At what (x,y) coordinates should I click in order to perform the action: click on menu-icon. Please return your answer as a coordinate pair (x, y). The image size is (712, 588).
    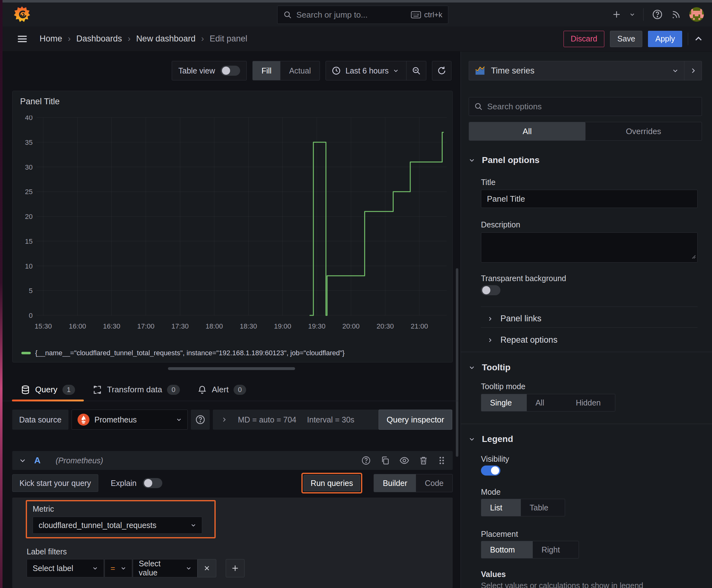
    Looking at the image, I should click on (22, 39).